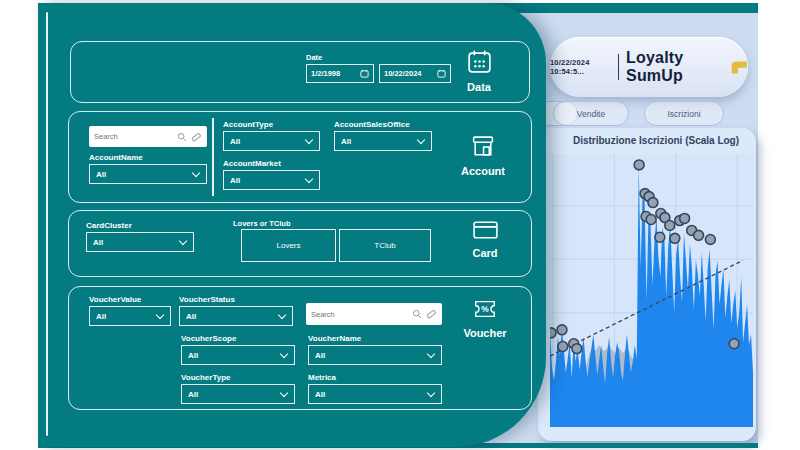 The height and width of the screenshot is (450, 800). What do you see at coordinates (739, 67) in the screenshot?
I see `sumup-logo-icon` at bounding box center [739, 67].